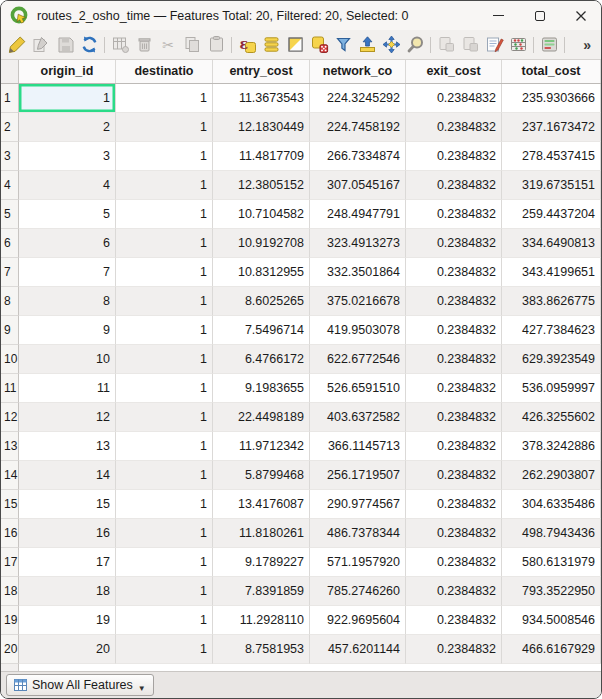 This screenshot has width=602, height=699. What do you see at coordinates (552, 214) in the screenshot?
I see `cell: 259.4437204` at bounding box center [552, 214].